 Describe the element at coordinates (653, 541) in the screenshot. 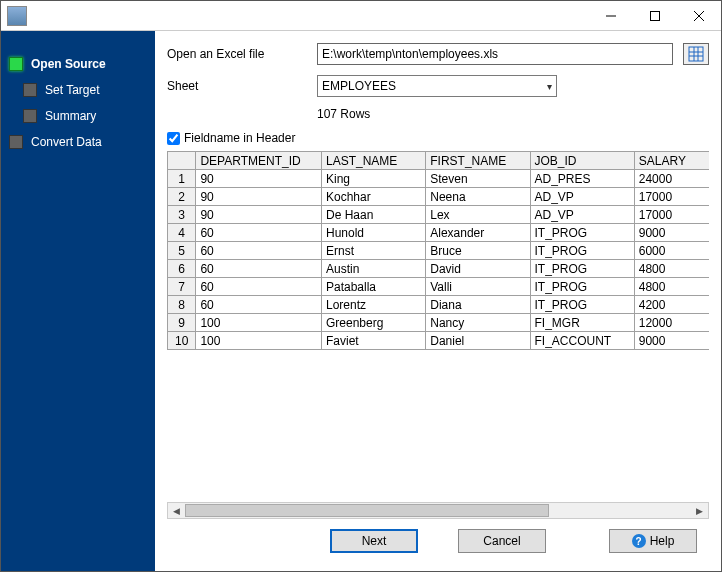

I see `help-button: ? Help` at that location.